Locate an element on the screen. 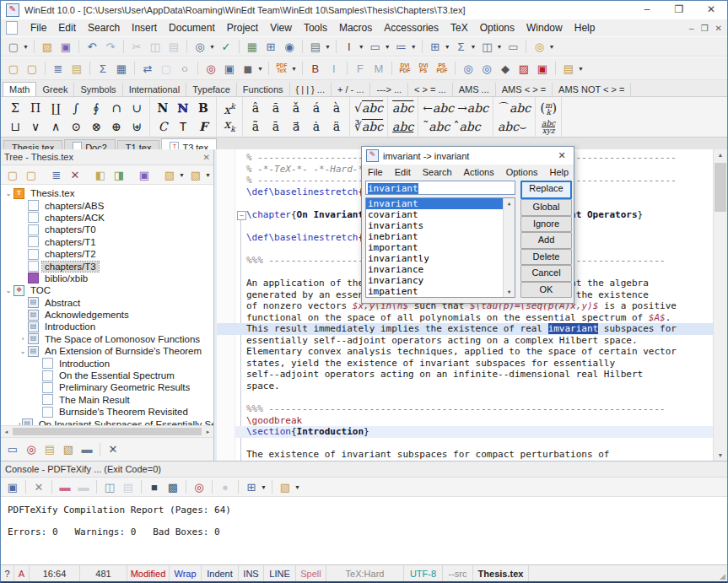 This screenshot has height=583, width=728. mdi-minimize-button: – is located at coordinates (692, 29).